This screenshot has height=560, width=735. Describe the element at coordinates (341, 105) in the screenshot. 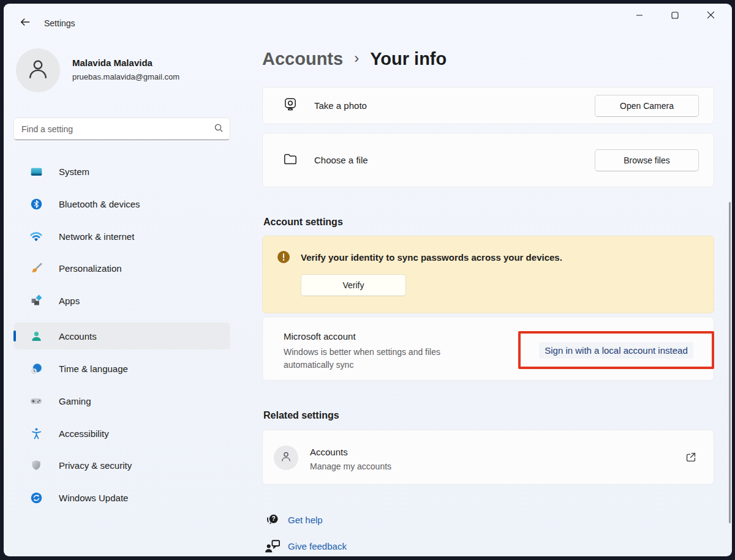

I see `row-label: Take a photo` at that location.